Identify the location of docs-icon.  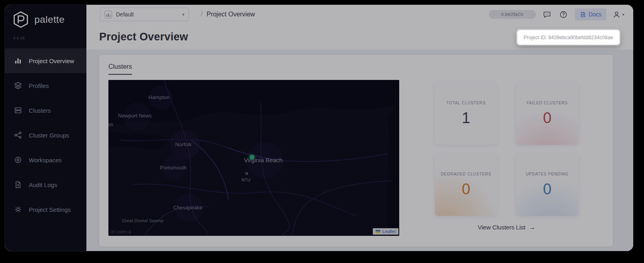
(583, 14).